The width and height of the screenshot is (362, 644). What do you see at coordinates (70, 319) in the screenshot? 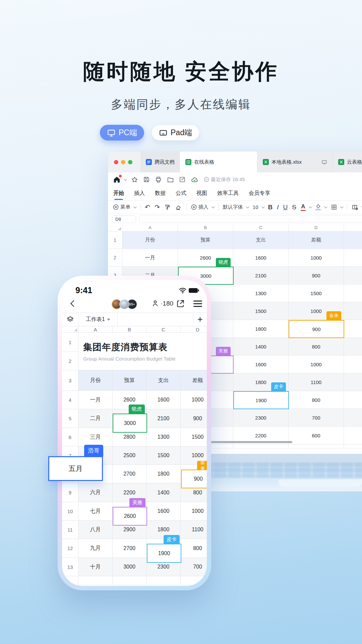
I see `sheets-layers-icon` at bounding box center [70, 319].